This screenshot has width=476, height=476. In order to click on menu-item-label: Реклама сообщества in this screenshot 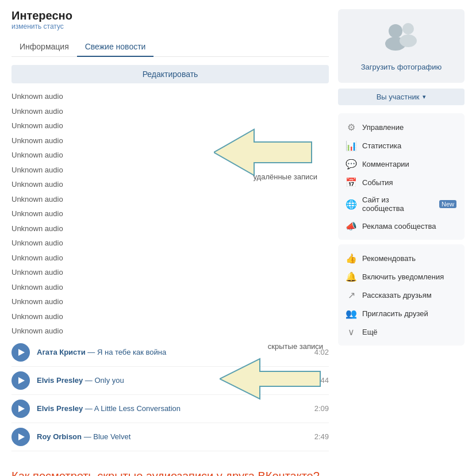, I will do `click(399, 227)`.